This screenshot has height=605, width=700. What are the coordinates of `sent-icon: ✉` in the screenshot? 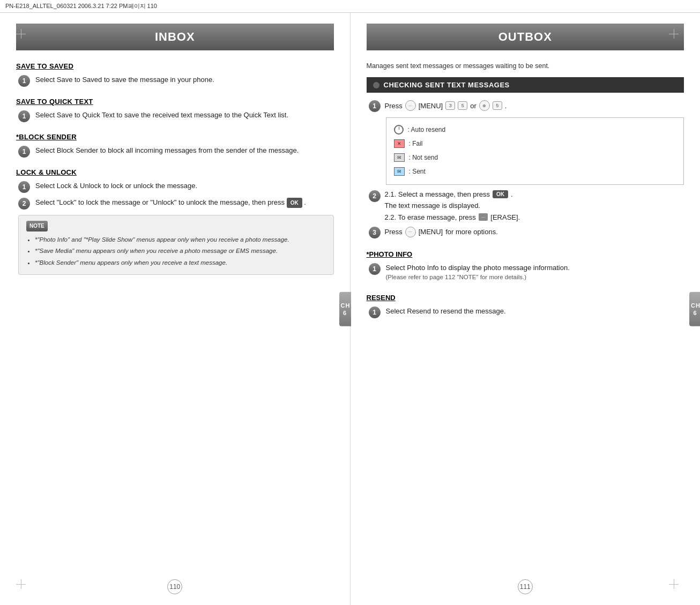 It's located at (399, 171).